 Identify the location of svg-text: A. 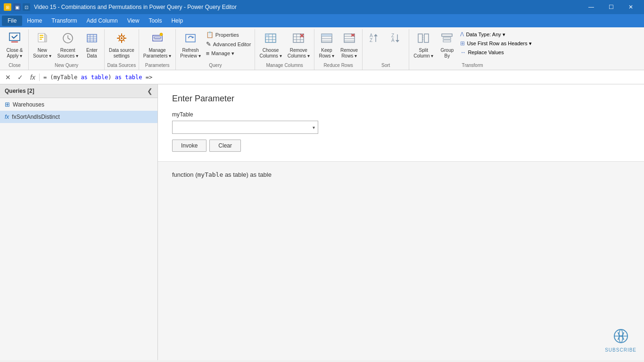
(393, 41).